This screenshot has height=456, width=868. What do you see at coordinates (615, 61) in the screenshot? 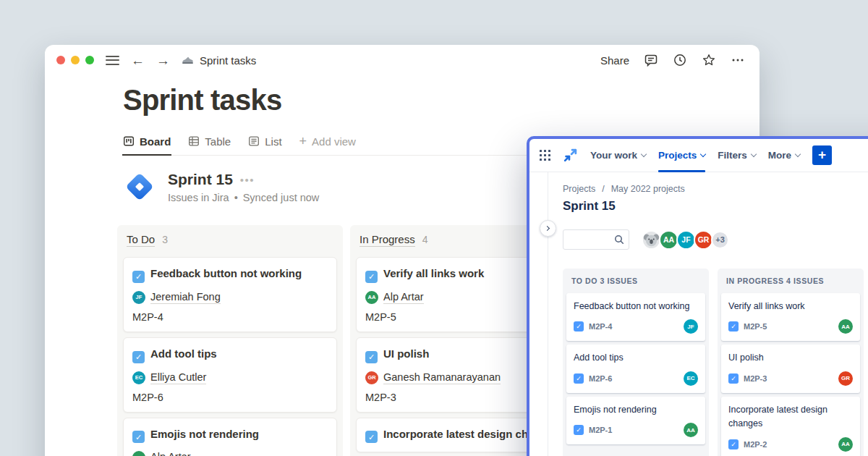
I see `share-button: Share` at bounding box center [615, 61].